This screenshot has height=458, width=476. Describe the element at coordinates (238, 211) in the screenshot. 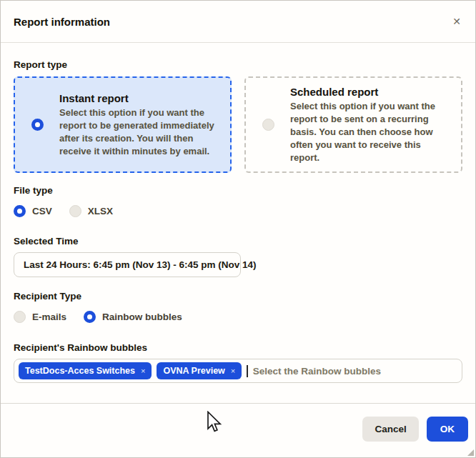

I see `file-type-options: CSV XLSX` at that location.